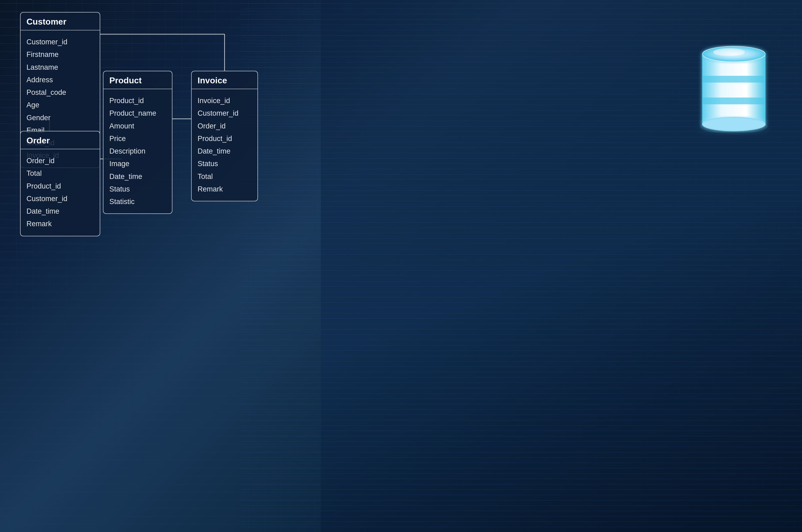  Describe the element at coordinates (60, 22) in the screenshot. I see `customer-title: Customer` at that location.